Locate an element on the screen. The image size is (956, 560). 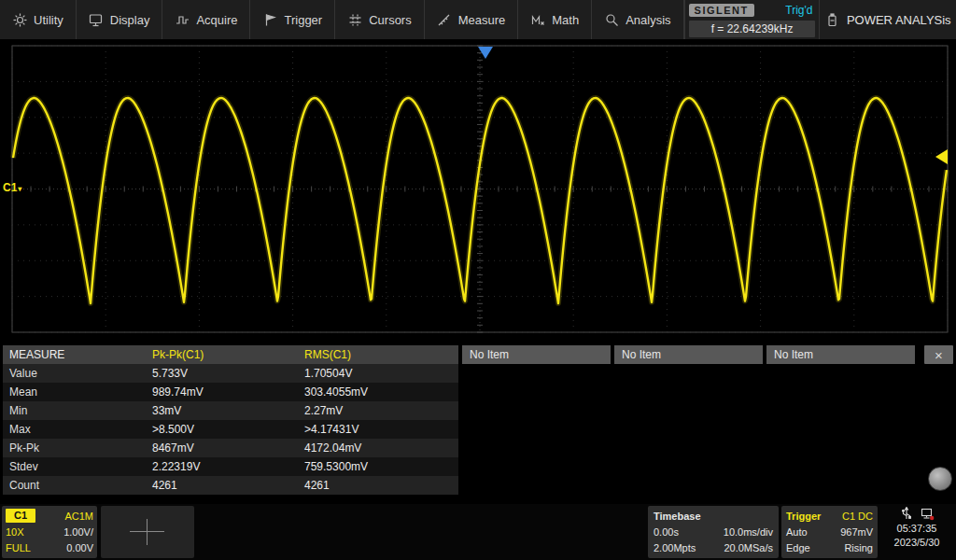
measure-title: MEASURE is located at coordinates (77, 355).